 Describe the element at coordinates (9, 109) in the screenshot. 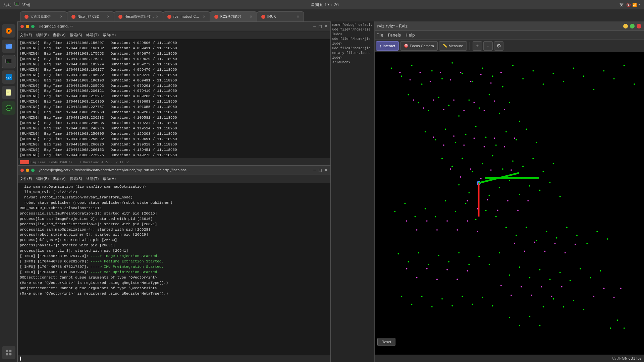

I see `svg-text: RViz` at that location.